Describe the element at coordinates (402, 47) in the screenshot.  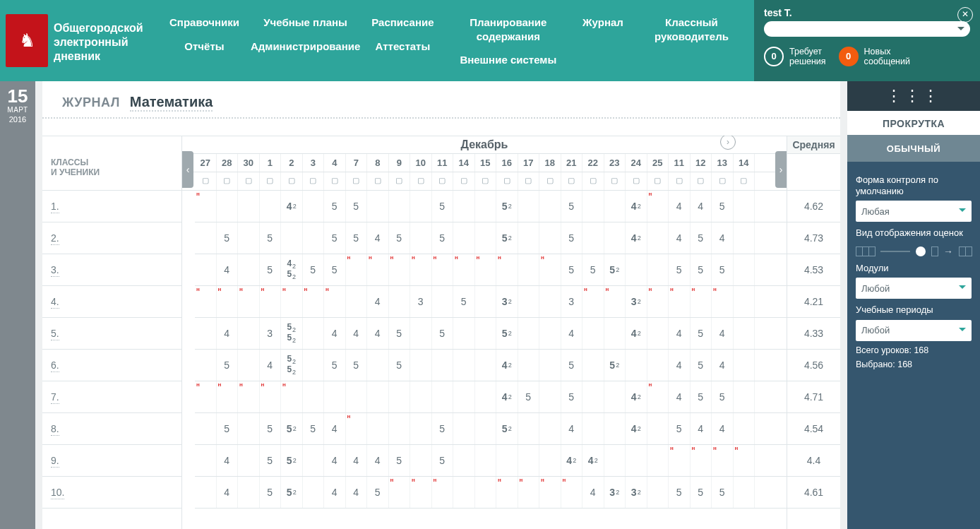
I see `menu-certificates: Аттестаты` at that location.